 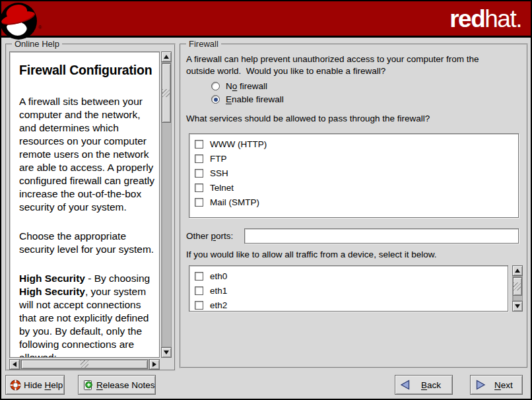 What do you see at coordinates (349, 305) in the screenshot?
I see `device-row-eth2: eth2` at bounding box center [349, 305].